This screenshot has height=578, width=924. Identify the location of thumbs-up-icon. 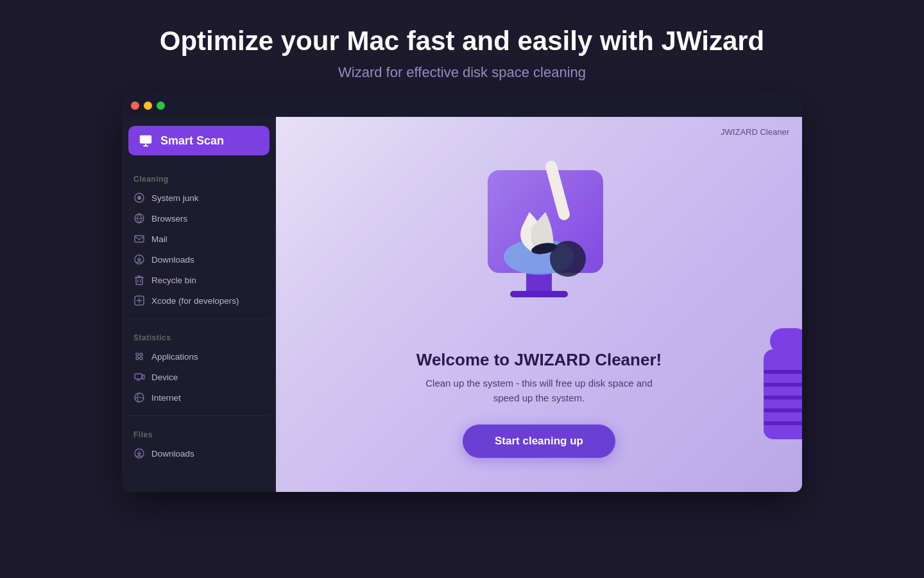
(780, 389).